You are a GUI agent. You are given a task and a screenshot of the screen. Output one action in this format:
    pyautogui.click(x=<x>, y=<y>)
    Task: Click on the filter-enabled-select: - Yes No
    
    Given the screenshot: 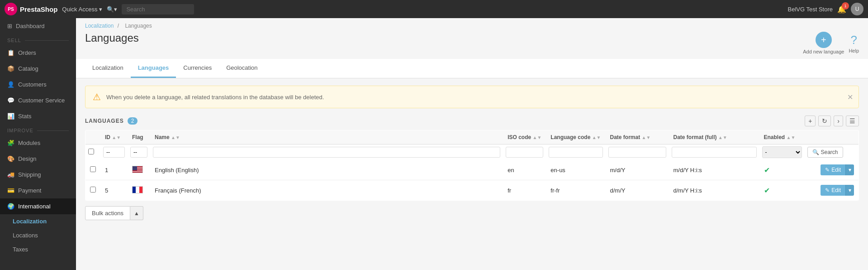 What is the action you would take?
    pyautogui.click(x=782, y=152)
    